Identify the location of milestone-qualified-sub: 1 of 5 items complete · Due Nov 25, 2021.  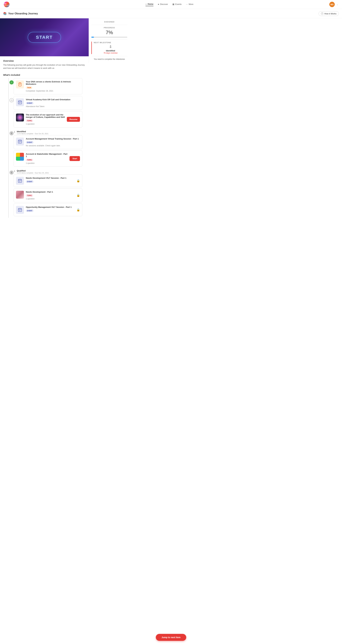
(33, 173).